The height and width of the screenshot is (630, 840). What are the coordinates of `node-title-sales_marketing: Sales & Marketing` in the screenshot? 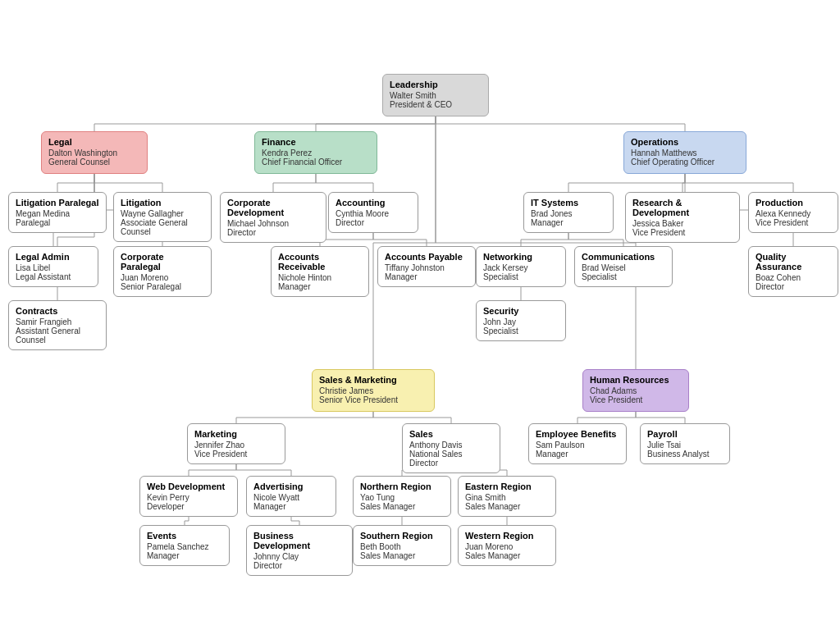 It's located at (373, 380).